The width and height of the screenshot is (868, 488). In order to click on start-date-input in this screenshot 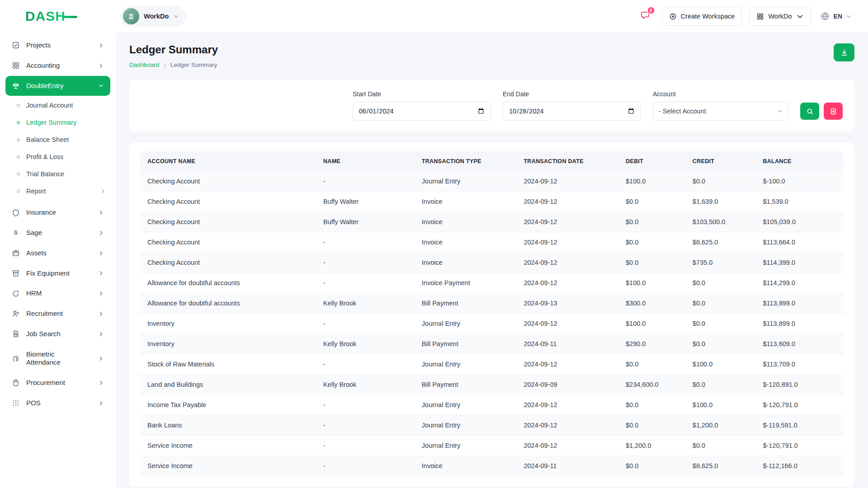, I will do `click(422, 111)`.